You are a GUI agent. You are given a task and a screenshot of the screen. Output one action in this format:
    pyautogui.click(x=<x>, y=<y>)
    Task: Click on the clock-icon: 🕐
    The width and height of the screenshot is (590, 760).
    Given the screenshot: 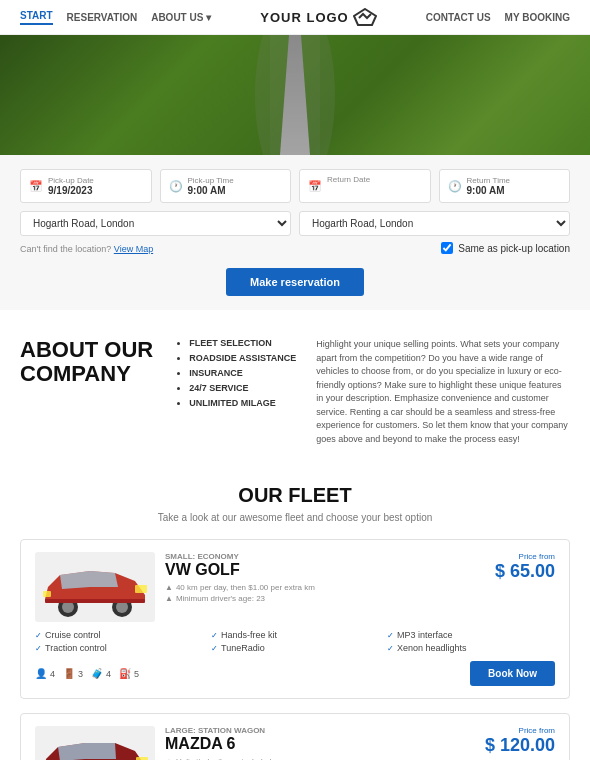 What is the action you would take?
    pyautogui.click(x=176, y=186)
    